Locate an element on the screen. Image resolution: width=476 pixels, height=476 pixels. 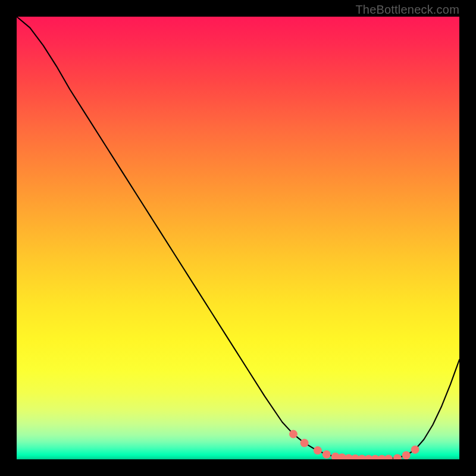
markers-group is located at coordinates (355, 445).